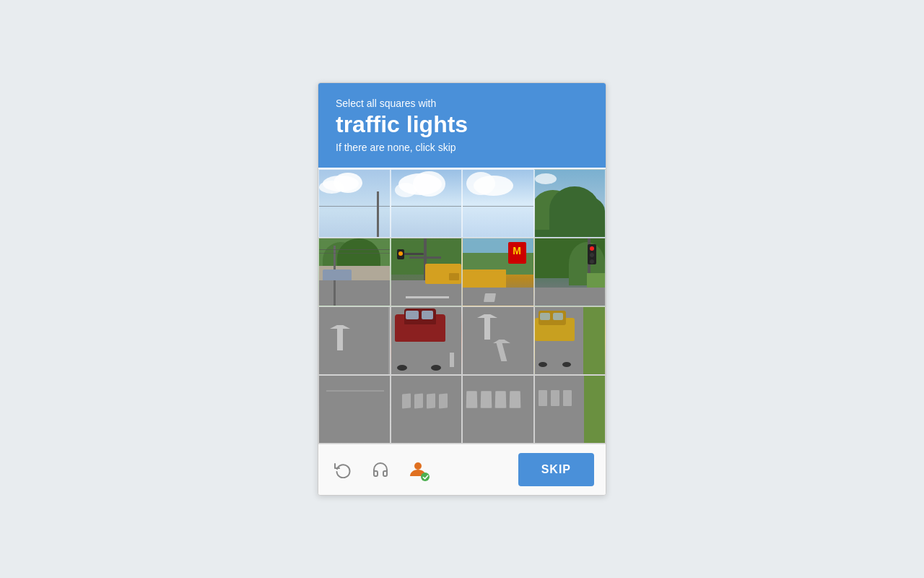  What do you see at coordinates (462, 470) in the screenshot?
I see `captcha-footer: SKIP` at bounding box center [462, 470].